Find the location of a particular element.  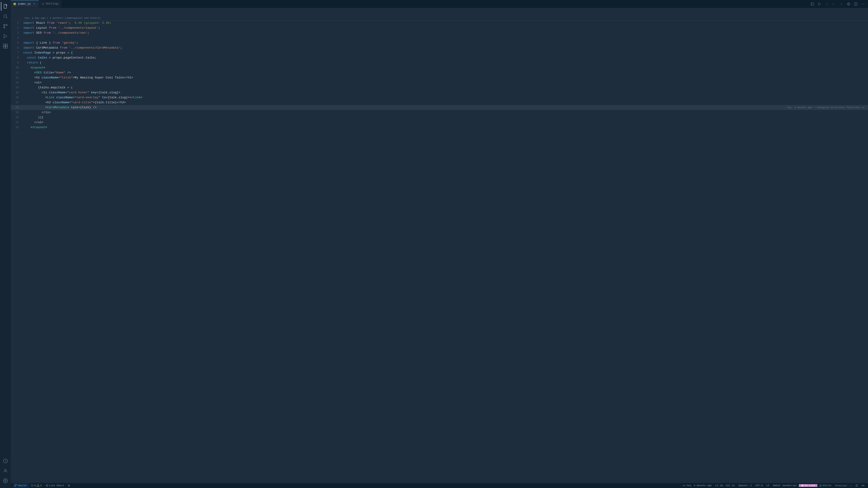

go-live-label: Go Live is located at coordinates (810, 486).